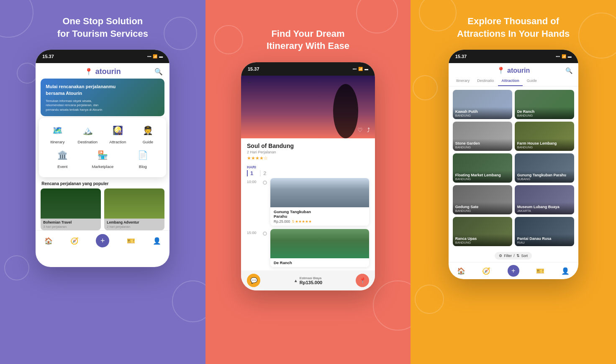 This screenshot has height=364, width=616. I want to click on attr-name-floating: Floating Market Lembang, so click(483, 175).